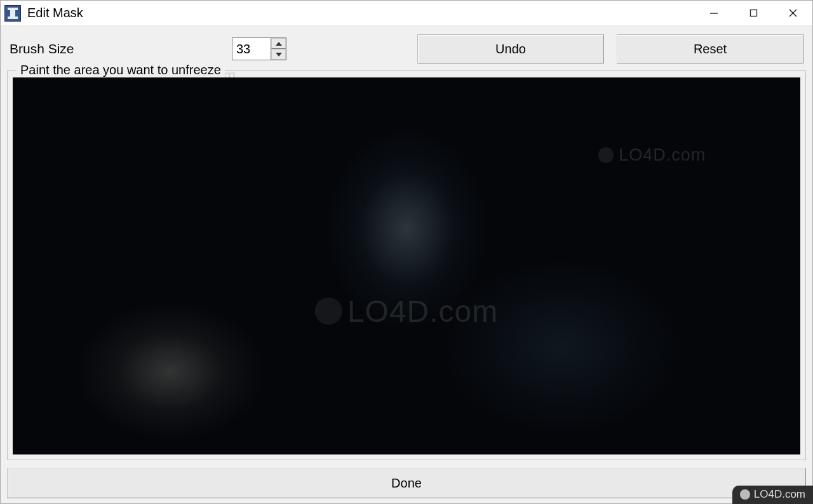 This screenshot has height=504, width=813. What do you see at coordinates (278, 49) in the screenshot?
I see `spinner-buttons` at bounding box center [278, 49].